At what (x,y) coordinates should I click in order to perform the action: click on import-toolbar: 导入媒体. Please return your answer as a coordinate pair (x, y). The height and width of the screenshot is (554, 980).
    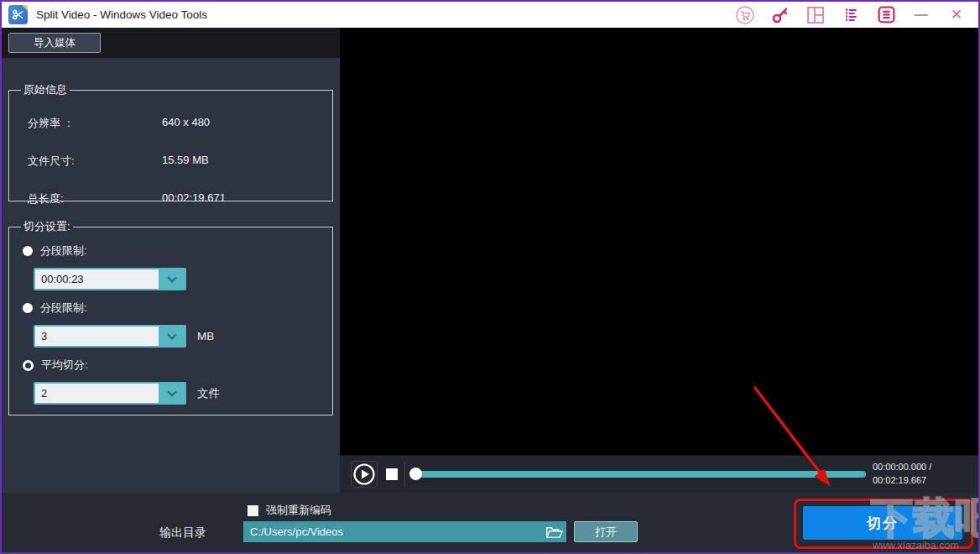
    Looking at the image, I should click on (171, 43).